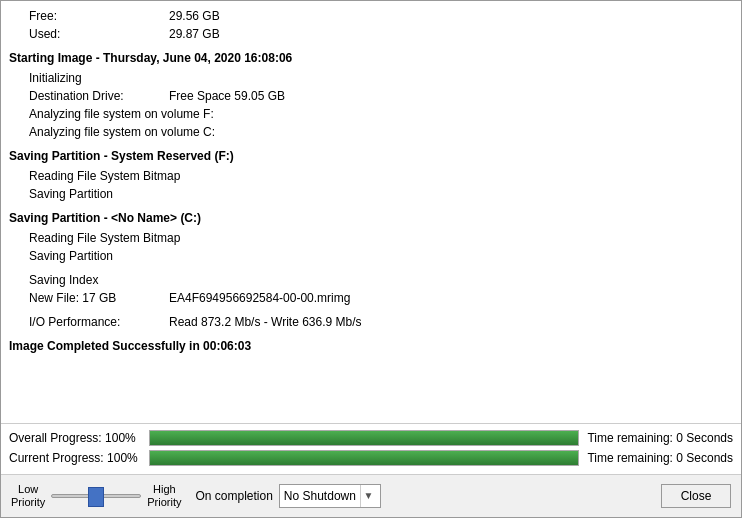  I want to click on current-progress-label: Current Progress: 100%, so click(79, 458).